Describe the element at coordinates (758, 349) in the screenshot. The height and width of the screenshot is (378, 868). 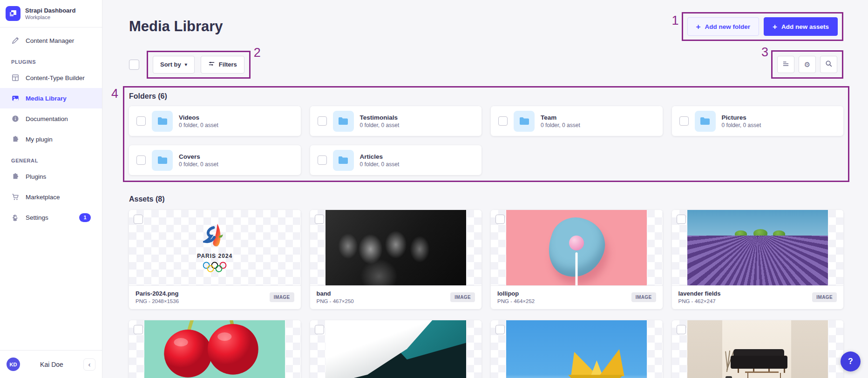
I see `asset-card-sofa` at that location.